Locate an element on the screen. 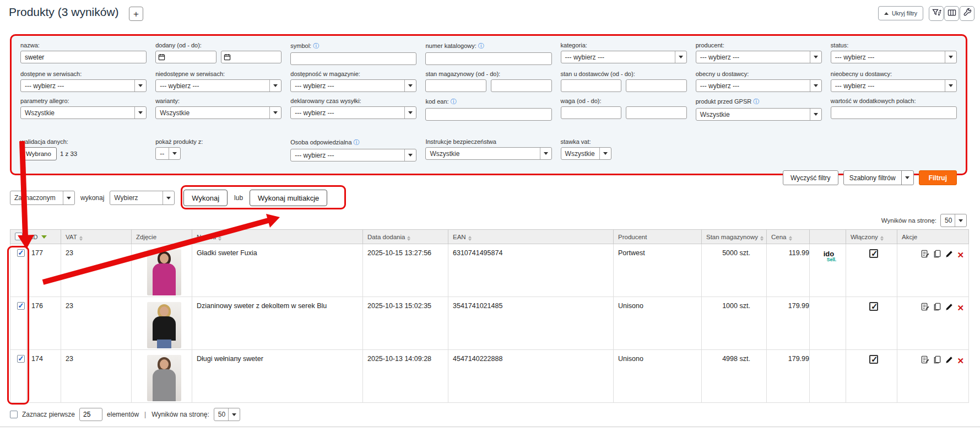  waga-do-input is located at coordinates (657, 112).